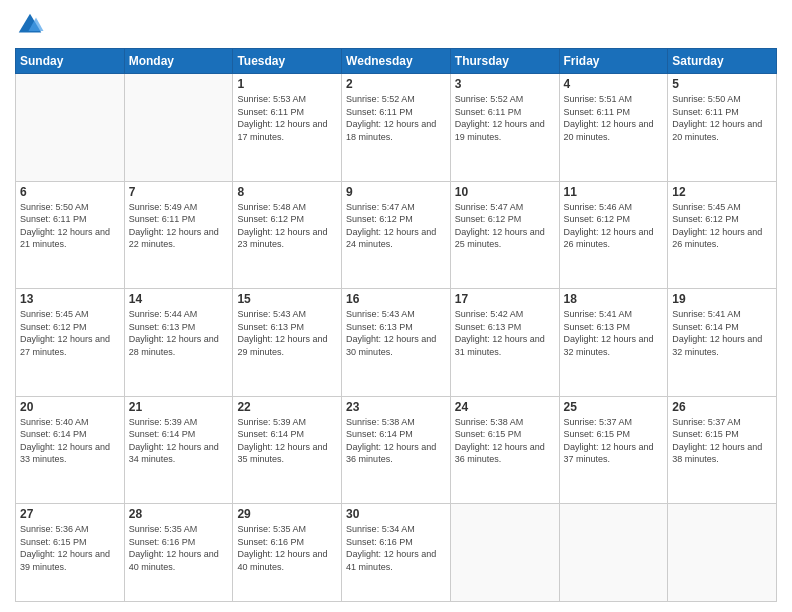  I want to click on calendar-cell: 4Sunrise: 5:51 AM Sunset: 6:11 PM Daylig…, so click(614, 128).